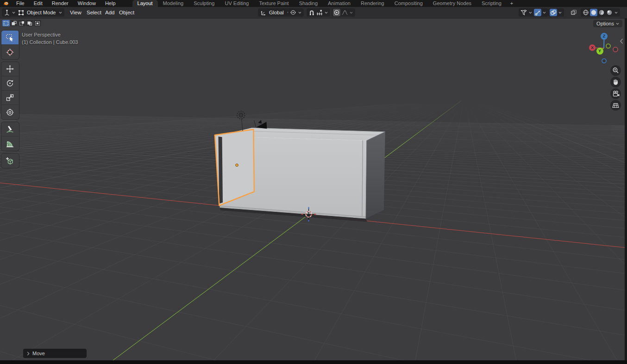 This screenshot has width=627, height=364. What do you see at coordinates (127, 12) in the screenshot?
I see `menu-object: Object` at bounding box center [127, 12].